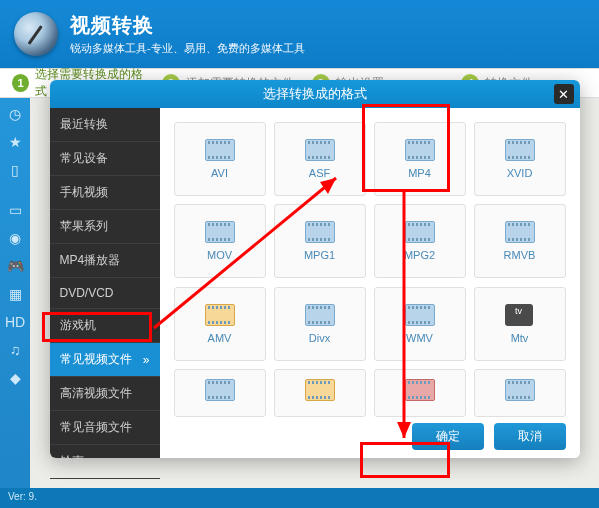  I want to click on format-wmv: WMV, so click(420, 324).